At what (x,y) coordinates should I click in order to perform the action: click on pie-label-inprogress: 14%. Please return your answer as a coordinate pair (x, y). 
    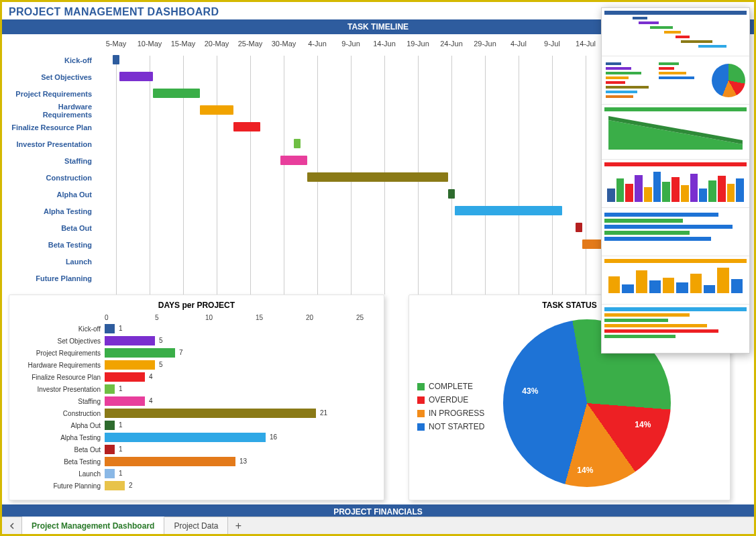
    Looking at the image, I should click on (585, 470).